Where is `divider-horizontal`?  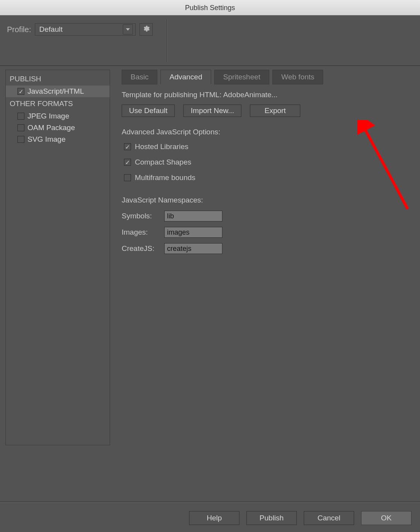 divider-horizontal is located at coordinates (210, 502).